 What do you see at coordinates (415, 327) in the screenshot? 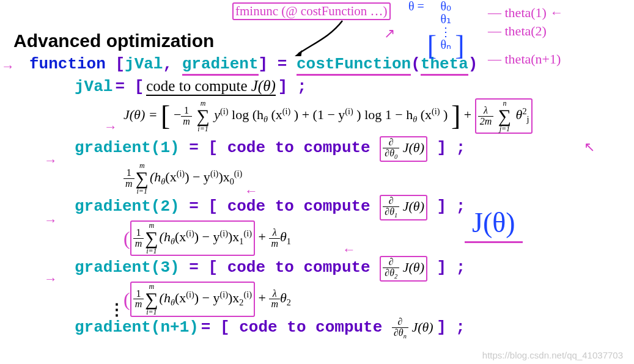
I see `partial-derivative: ∂∂θn J(θ)` at bounding box center [415, 327].